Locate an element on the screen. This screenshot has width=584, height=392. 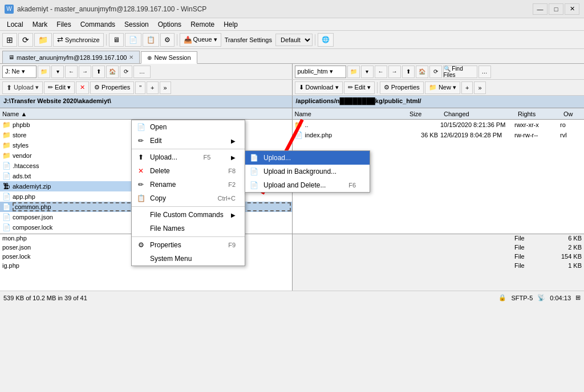
delete-button-left: ✕ is located at coordinates (82, 88).